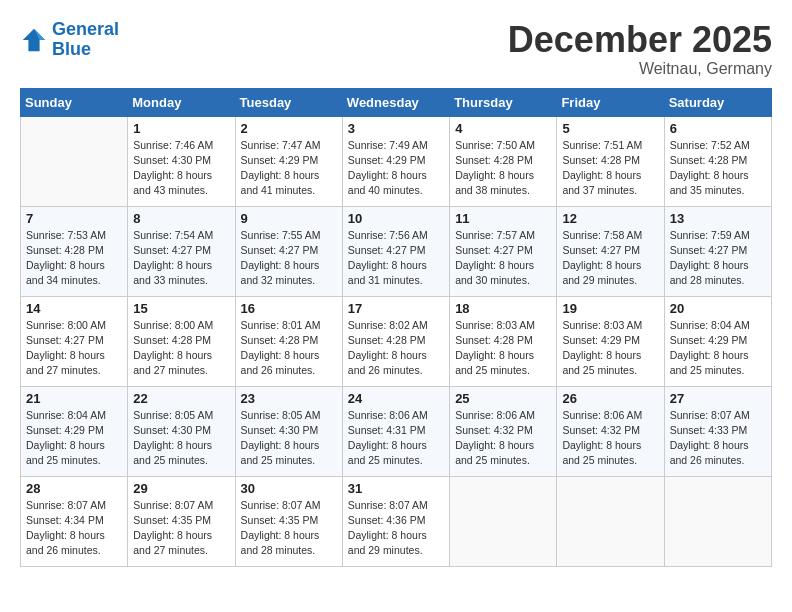  Describe the element at coordinates (288, 341) in the screenshot. I see `calendar-cell: 16Sunrise: 8:01 AMSunset: 4:28 PMDayligh…` at that location.